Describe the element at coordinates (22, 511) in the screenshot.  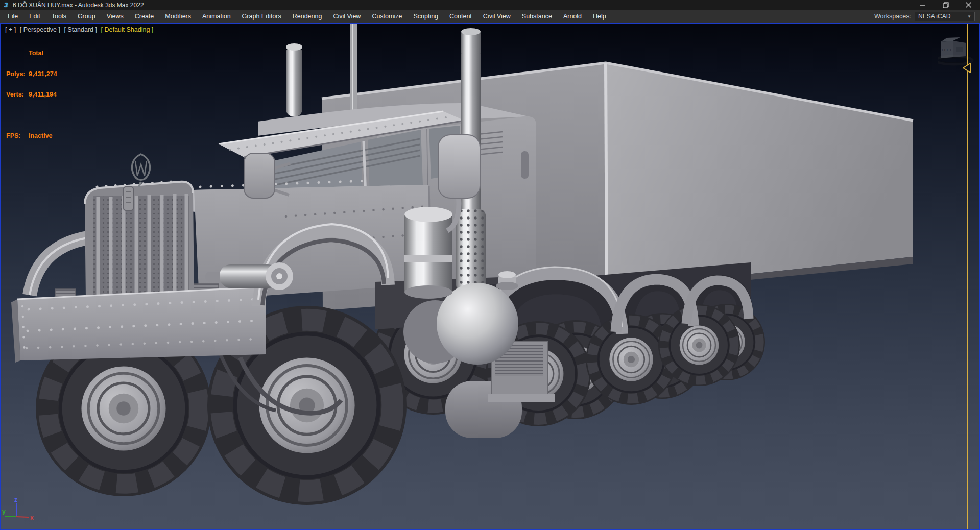
I see `world-axis-gizmo: z x y` at that location.